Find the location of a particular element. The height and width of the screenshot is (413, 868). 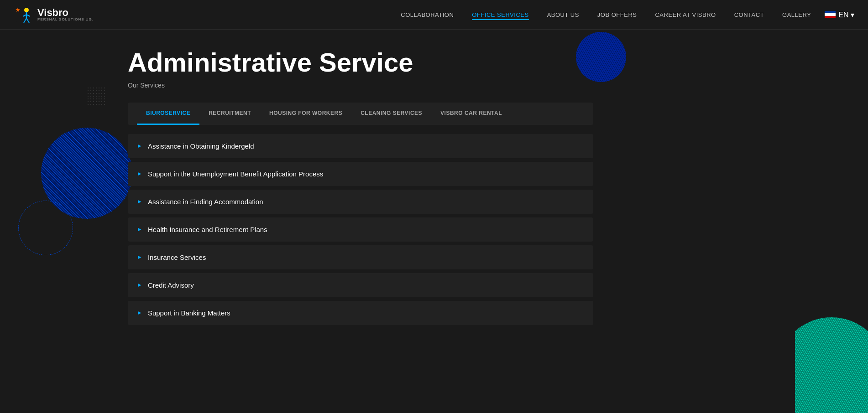

accordion-title-accommodation: Assistance in Finding Accommodation is located at coordinates (205, 201).